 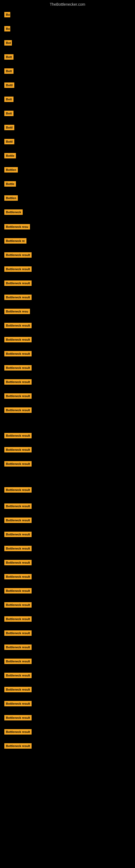 What do you see at coordinates (8, 43) in the screenshot?
I see `list-item: Bot` at bounding box center [8, 43].